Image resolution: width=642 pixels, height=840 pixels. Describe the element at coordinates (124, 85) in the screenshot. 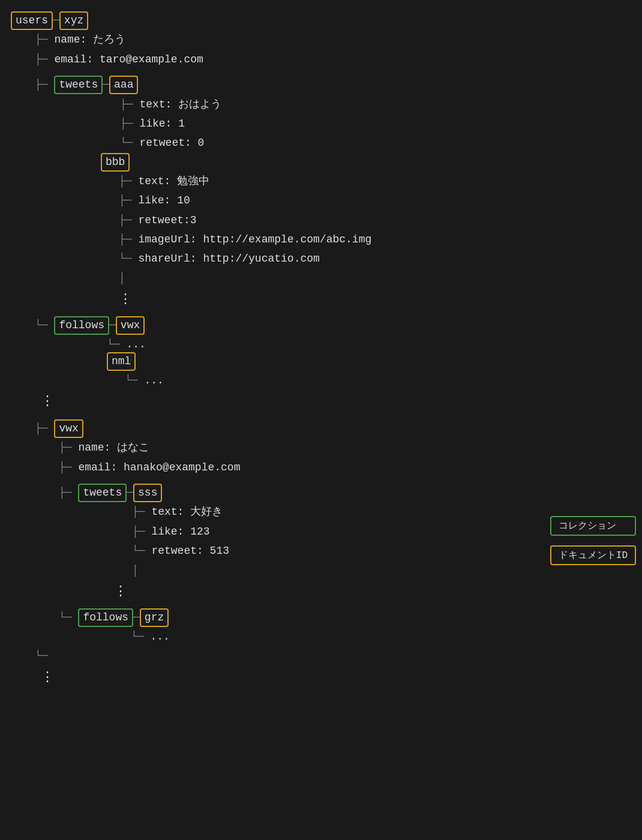

I see `aaa-badge: aaa` at that location.